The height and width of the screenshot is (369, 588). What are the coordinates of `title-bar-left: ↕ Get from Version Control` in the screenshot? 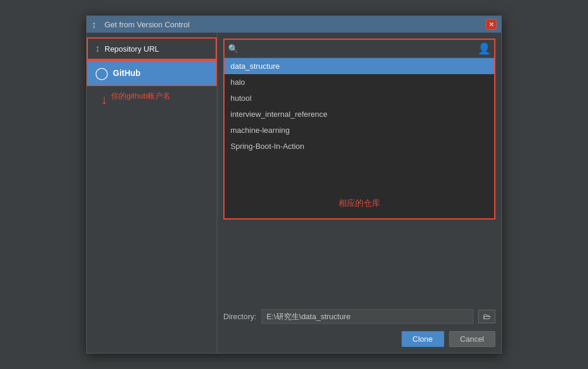 It's located at (140, 24).